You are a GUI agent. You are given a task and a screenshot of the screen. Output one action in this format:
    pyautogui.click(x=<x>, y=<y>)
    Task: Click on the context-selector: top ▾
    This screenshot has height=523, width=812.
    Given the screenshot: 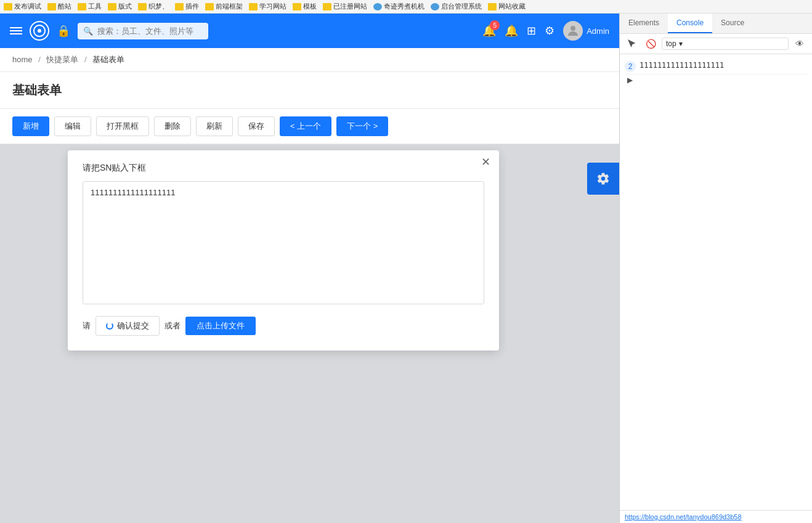 What is the action you would take?
    pyautogui.click(x=725, y=44)
    